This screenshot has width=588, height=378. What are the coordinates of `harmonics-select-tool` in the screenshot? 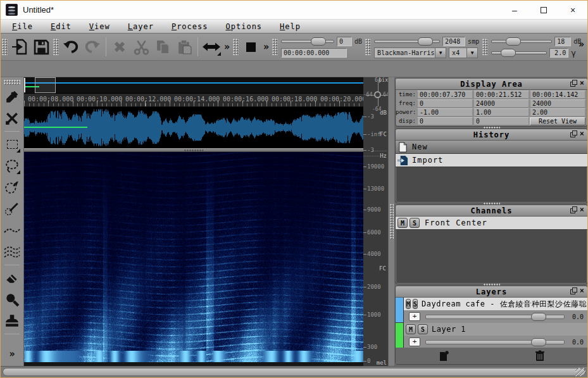 It's located at (12, 252).